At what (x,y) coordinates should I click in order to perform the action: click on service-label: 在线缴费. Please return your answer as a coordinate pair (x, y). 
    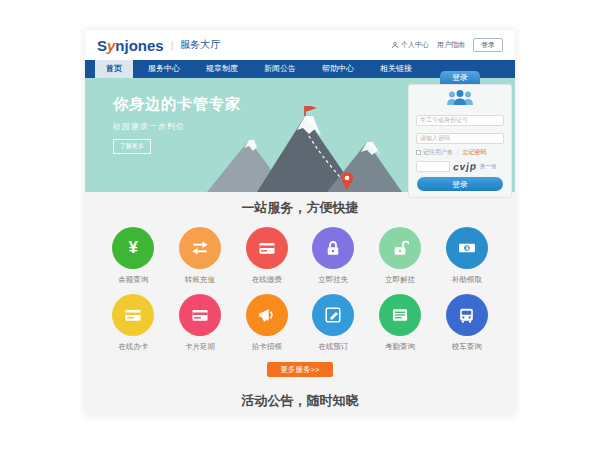
    Looking at the image, I should click on (267, 280).